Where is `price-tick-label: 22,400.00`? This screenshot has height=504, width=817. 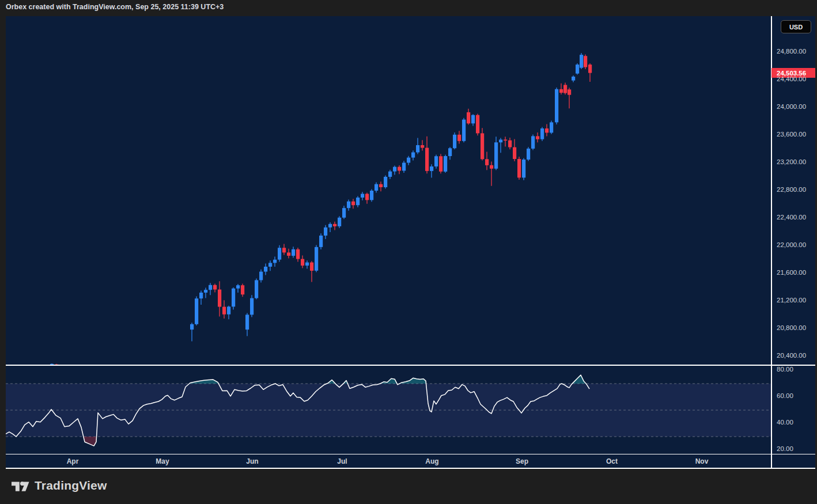
price-tick-label: 22,400.00 is located at coordinates (792, 217).